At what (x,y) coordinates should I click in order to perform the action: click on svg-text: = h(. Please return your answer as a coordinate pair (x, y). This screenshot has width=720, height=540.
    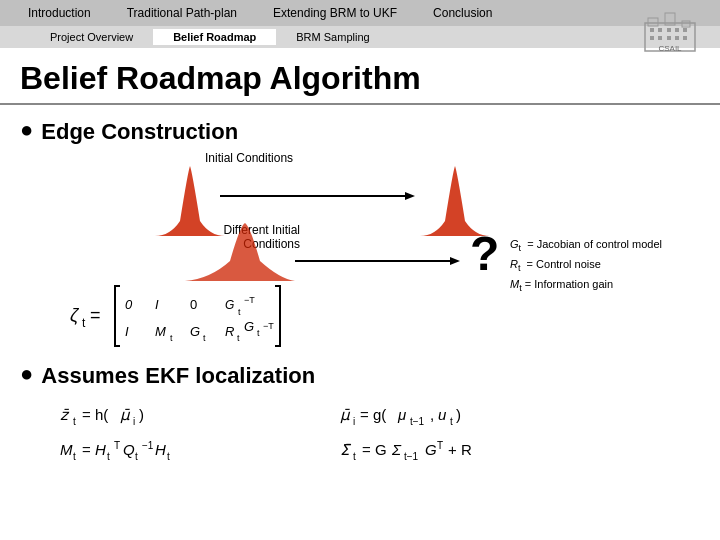
    Looking at the image, I should click on (95, 414).